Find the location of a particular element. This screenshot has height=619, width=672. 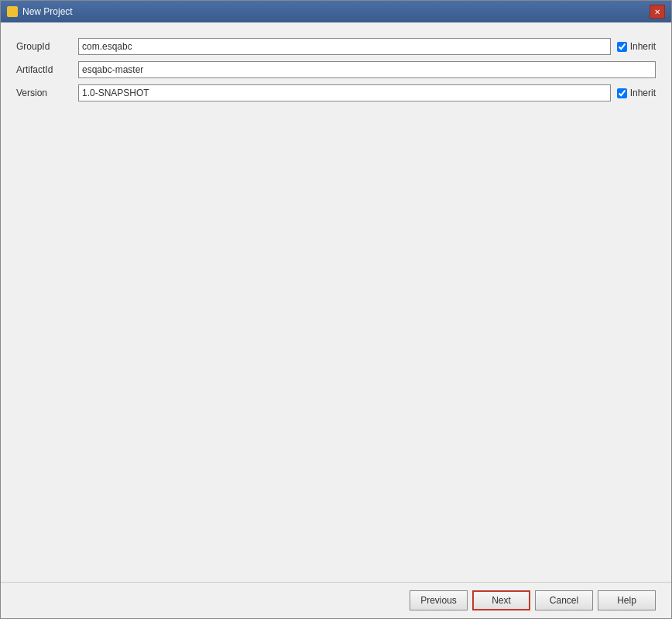

group-id-inherit-label: Inherit is located at coordinates (643, 46).